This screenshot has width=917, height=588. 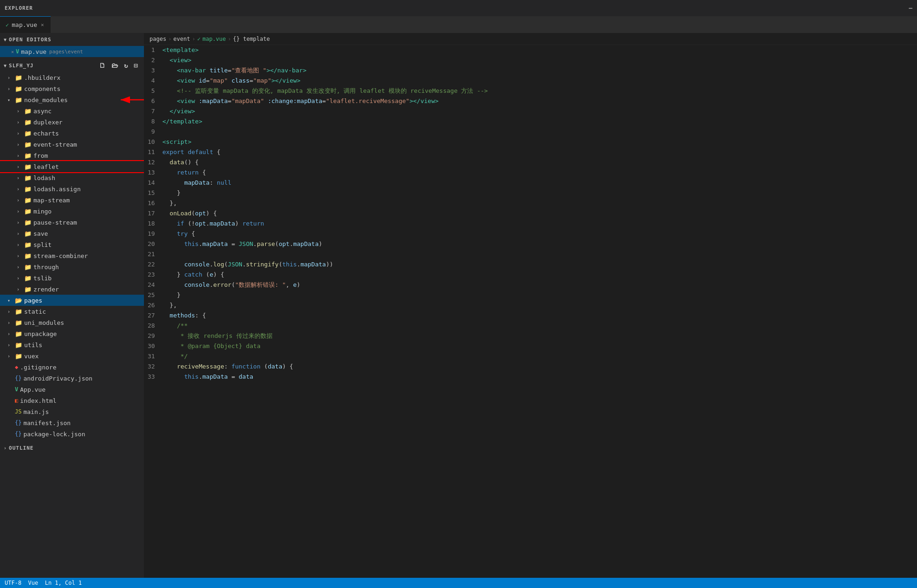 I want to click on tree-item-utils: › 📁 utils, so click(x=72, y=345).